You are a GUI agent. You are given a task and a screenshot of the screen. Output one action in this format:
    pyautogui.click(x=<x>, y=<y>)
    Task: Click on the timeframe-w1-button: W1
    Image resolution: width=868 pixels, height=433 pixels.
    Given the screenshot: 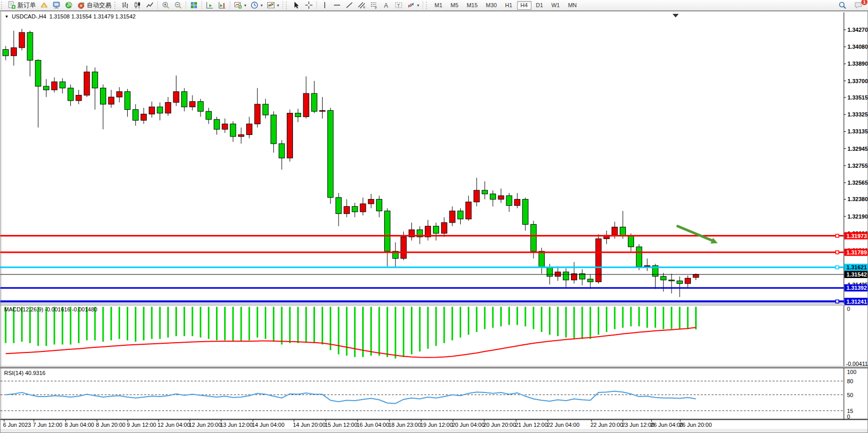 What is the action you would take?
    pyautogui.click(x=556, y=5)
    